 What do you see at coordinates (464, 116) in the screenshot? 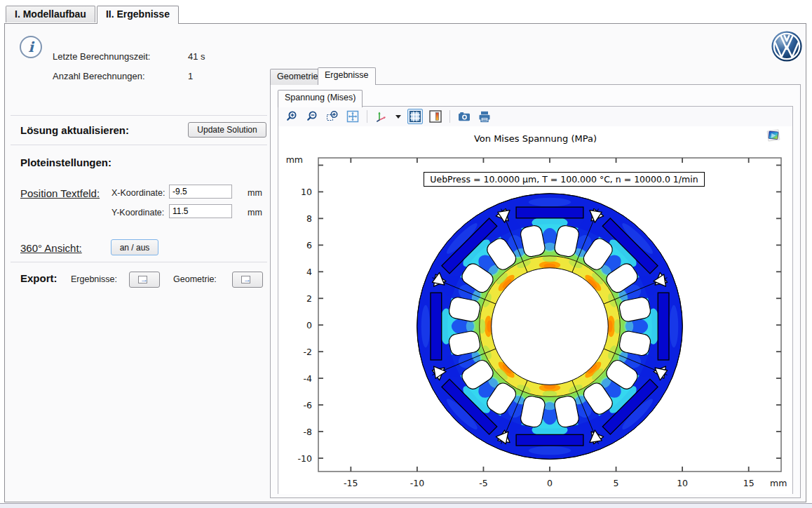
I see `camera-icon` at bounding box center [464, 116].